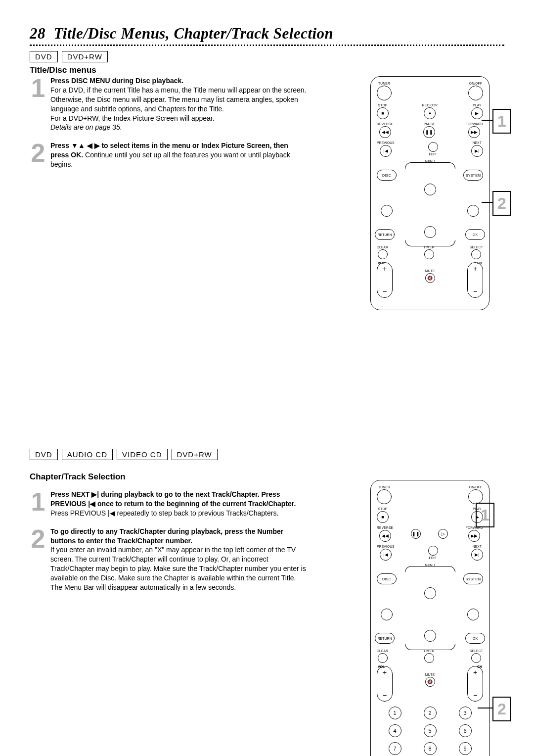 The width and height of the screenshot is (534, 756). Describe the element at coordinates (267, 34) in the screenshot. I see `page-title: 28 Title/Disc Menus, Chapter/Track Selec…` at that location.